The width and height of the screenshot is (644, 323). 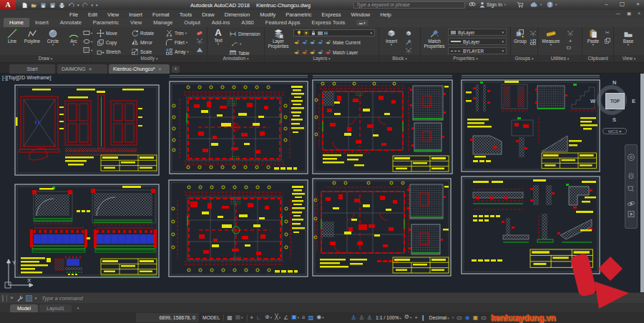 I want to click on annotation-scale-value: 1:1 / 100%▾, so click(x=389, y=317).